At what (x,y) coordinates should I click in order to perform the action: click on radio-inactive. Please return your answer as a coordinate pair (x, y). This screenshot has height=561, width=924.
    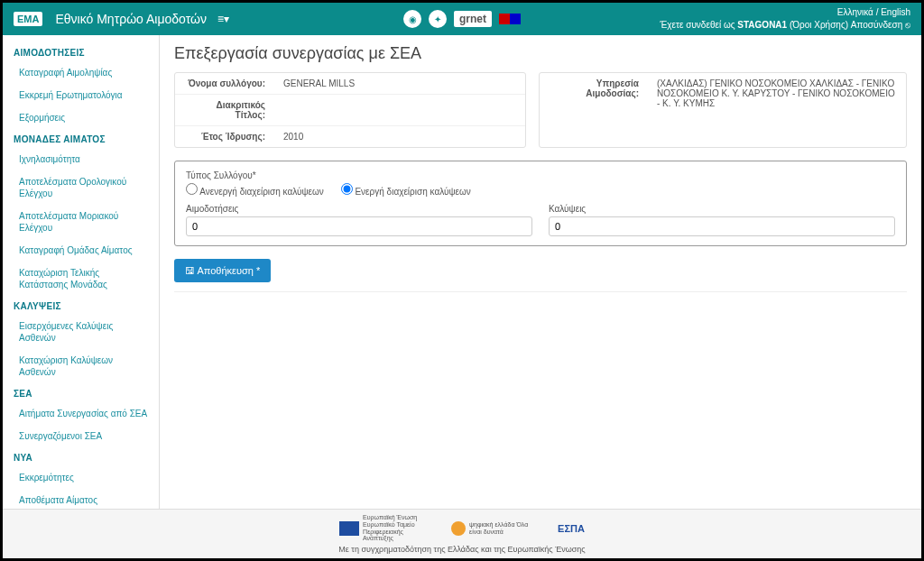
    Looking at the image, I should click on (191, 189).